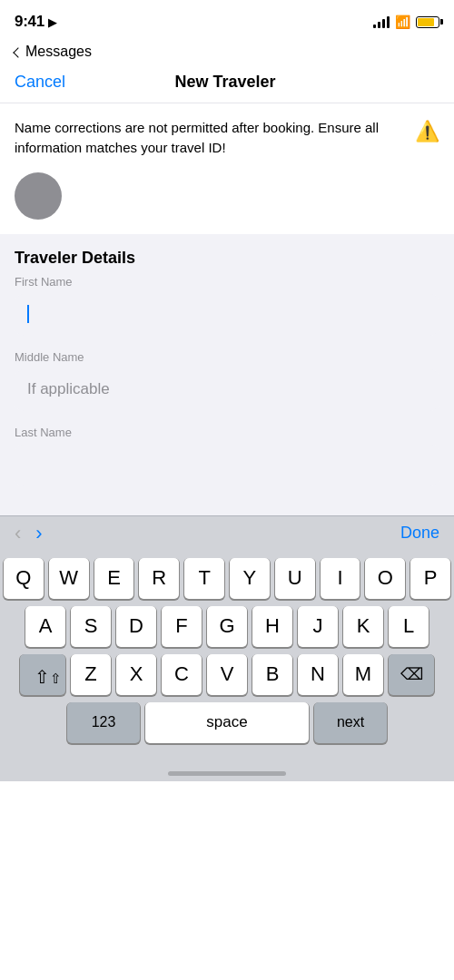  Describe the element at coordinates (412, 674) in the screenshot. I see `delete-icon: ⌫` at that location.